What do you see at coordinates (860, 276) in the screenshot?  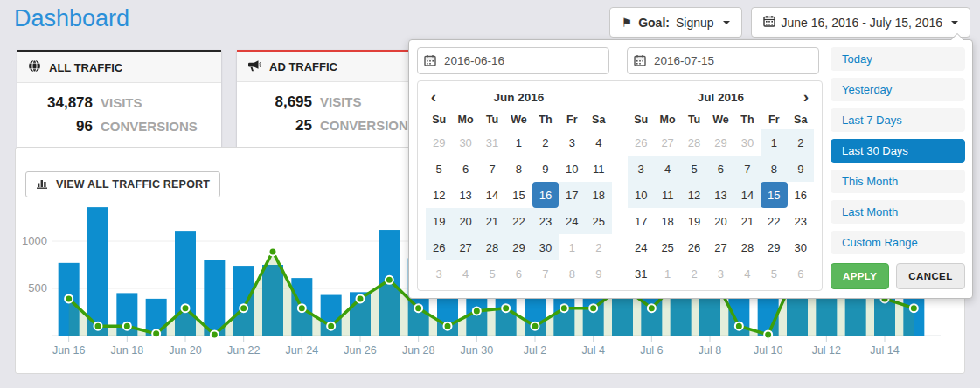 I see `apply-button: APPLY` at bounding box center [860, 276].